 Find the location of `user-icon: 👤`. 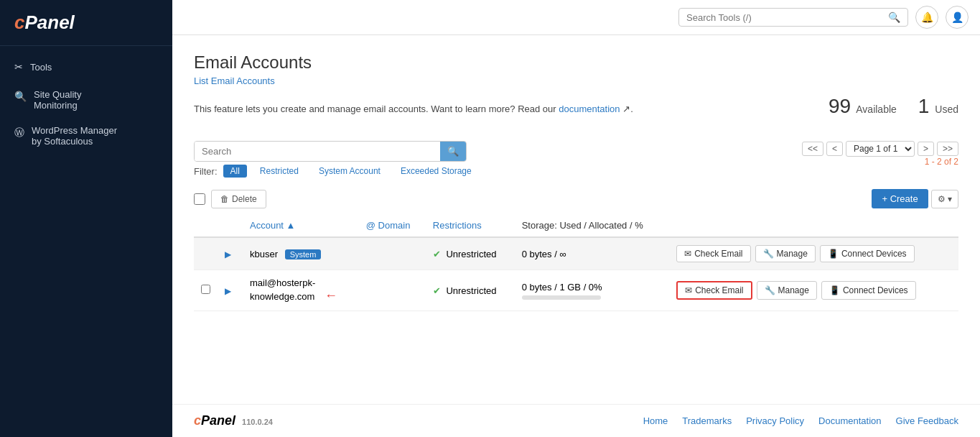

user-icon: 👤 is located at coordinates (957, 17).